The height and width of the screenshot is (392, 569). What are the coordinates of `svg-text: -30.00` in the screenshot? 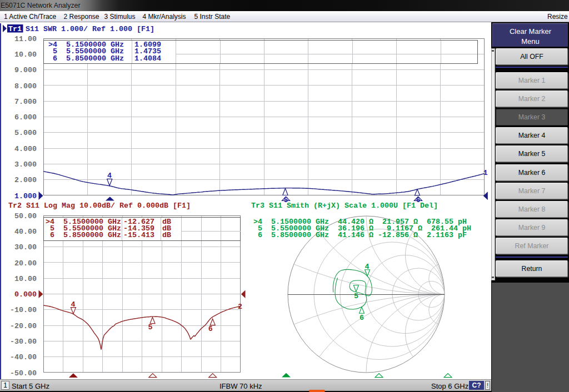 It's located at (23, 342).